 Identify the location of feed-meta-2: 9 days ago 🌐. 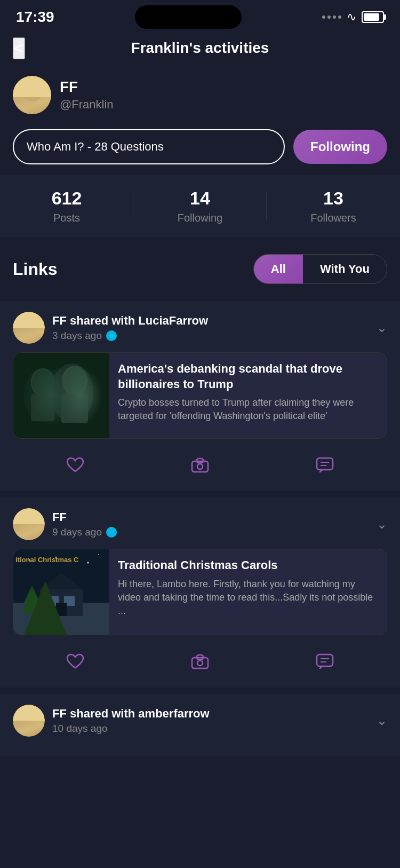
(84, 532).